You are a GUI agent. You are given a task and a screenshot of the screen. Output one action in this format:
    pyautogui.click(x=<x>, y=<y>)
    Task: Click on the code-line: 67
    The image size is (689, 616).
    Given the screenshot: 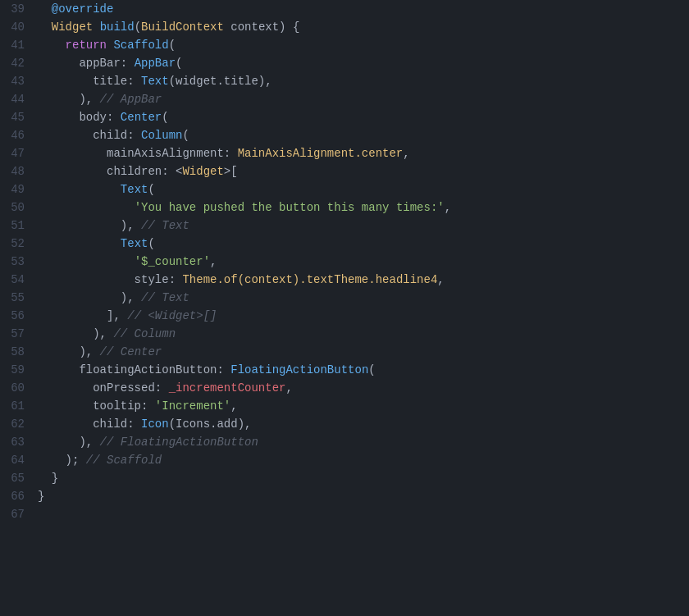 What is the action you would take?
    pyautogui.click(x=344, y=514)
    